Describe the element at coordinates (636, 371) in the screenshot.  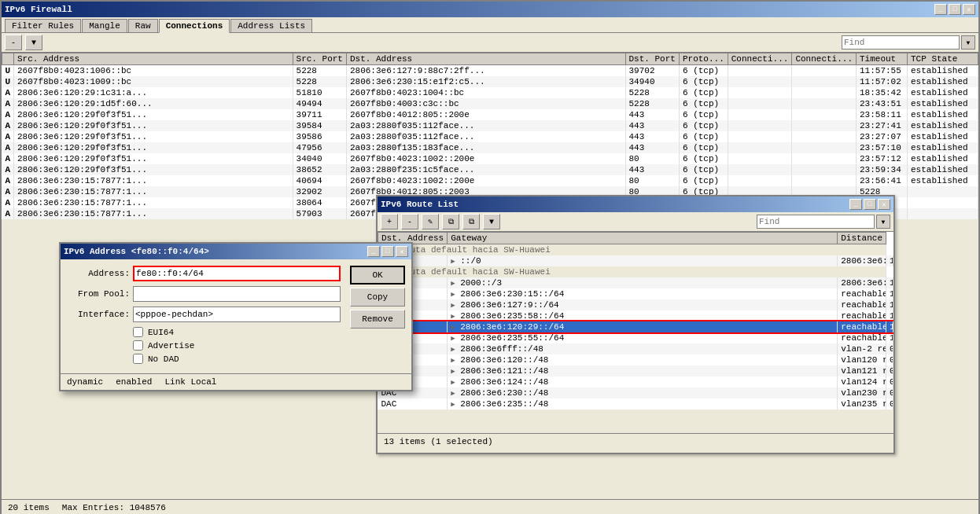
I see `route-row: DAC ▶ 2806:3e6:121::/48 vlan121 reachabl…` at that location.